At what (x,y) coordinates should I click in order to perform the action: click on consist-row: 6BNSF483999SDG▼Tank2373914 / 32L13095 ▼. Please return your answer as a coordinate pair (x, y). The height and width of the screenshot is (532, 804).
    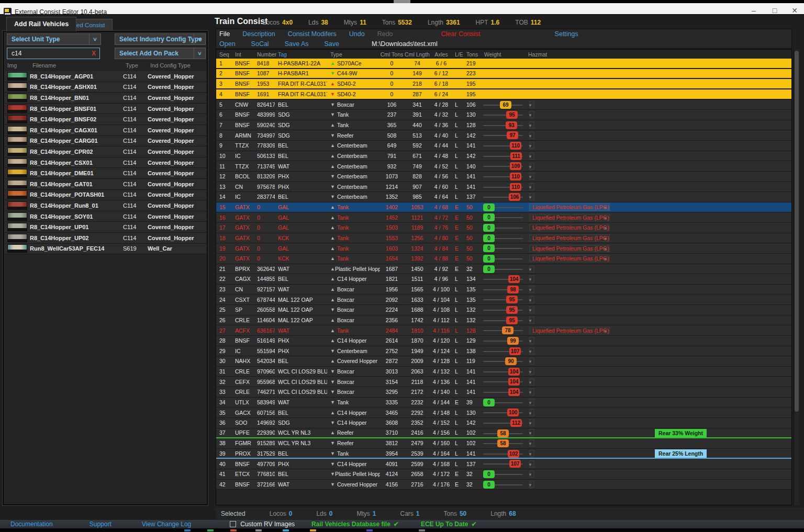
    Looking at the image, I should click on (504, 115).